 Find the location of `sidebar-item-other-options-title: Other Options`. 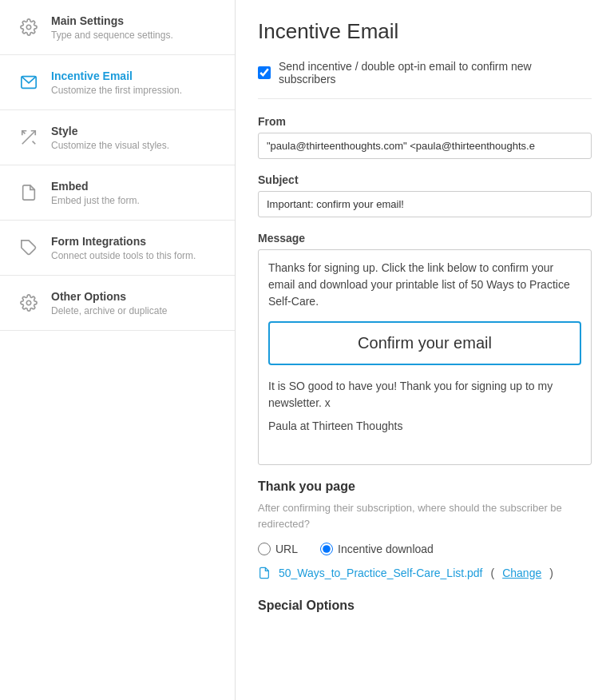

sidebar-item-other-options-title: Other Options is located at coordinates (109, 296).